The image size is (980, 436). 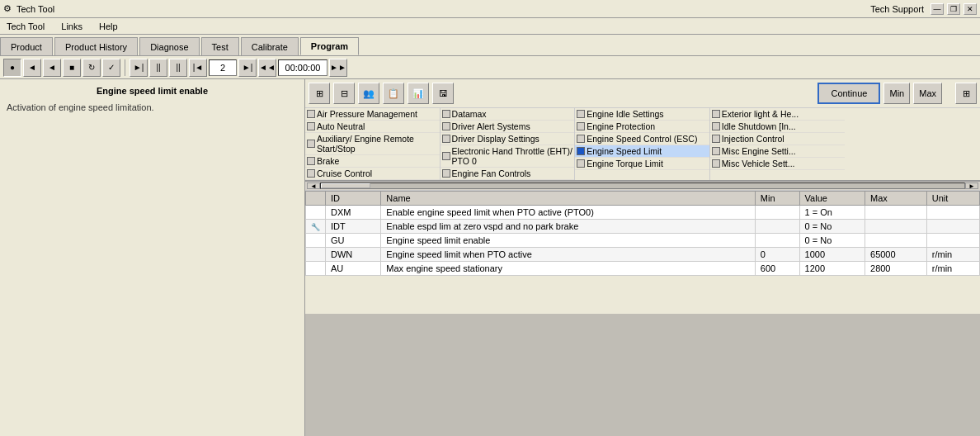 What do you see at coordinates (223, 68) in the screenshot?
I see `toolbar-page-input: 2` at bounding box center [223, 68].